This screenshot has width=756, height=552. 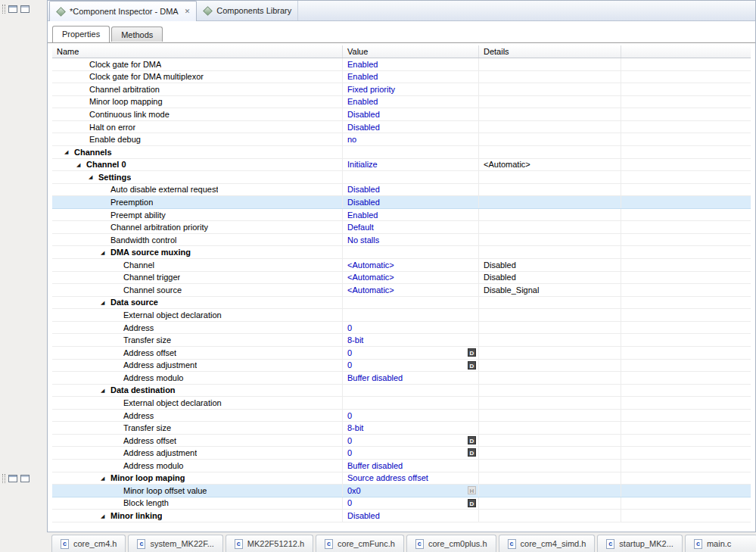 What do you see at coordinates (137, 34) in the screenshot?
I see `tab-methods: Methods` at bounding box center [137, 34].